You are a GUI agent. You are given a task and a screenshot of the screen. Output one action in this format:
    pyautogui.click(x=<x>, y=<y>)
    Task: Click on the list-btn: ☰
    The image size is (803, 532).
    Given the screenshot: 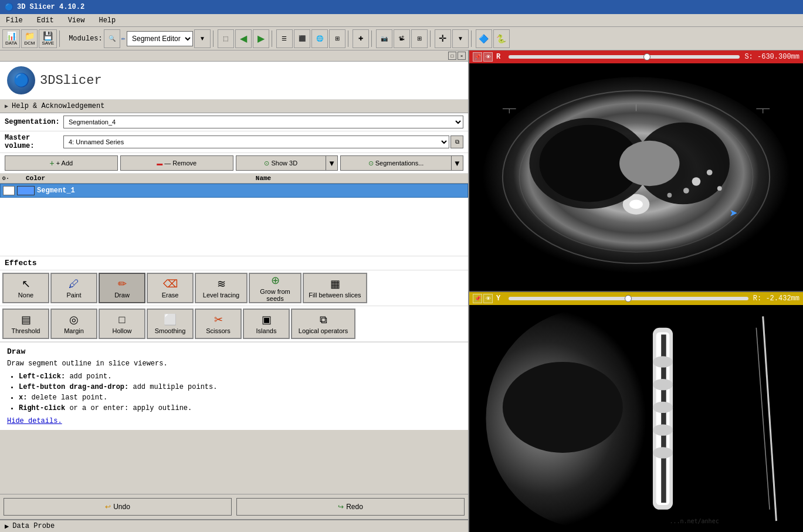 What is the action you would take?
    pyautogui.click(x=284, y=39)
    